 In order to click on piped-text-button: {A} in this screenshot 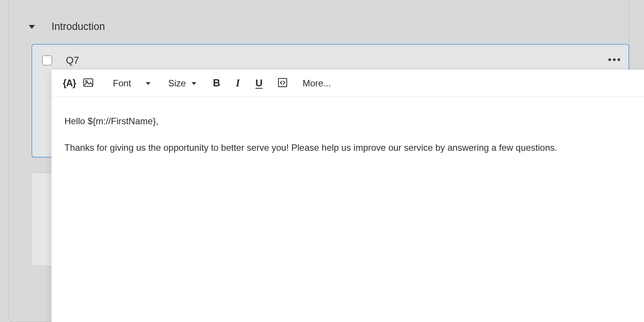, I will do `click(69, 83)`.